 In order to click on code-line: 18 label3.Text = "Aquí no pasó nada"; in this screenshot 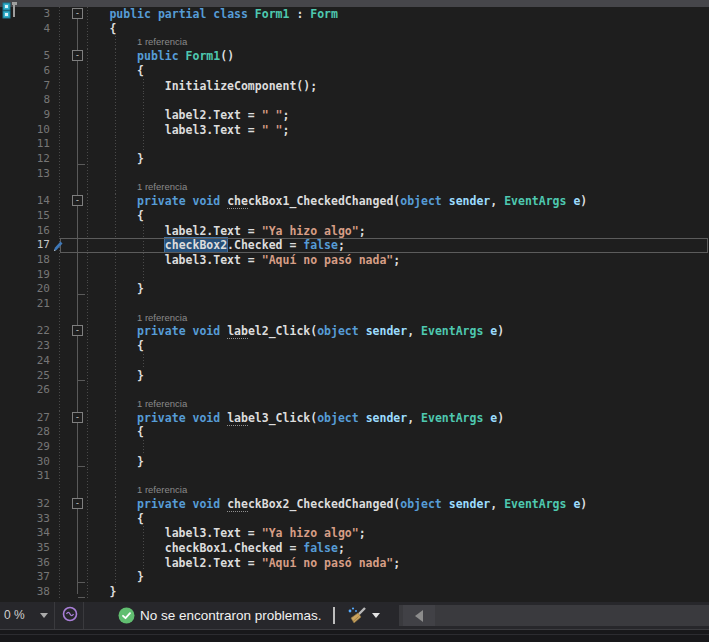, I will do `click(354, 260)`.